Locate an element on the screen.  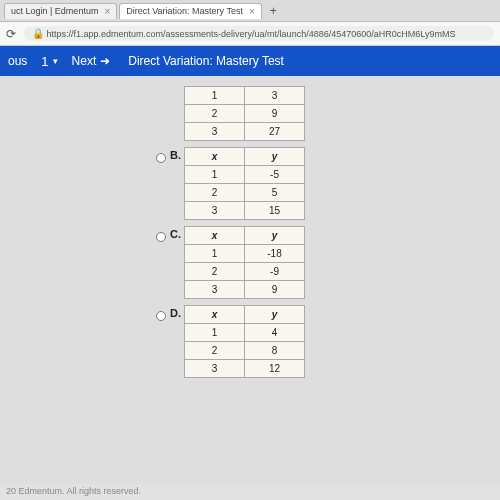
lock-icon: 🔒 is located at coordinates (38, 34).